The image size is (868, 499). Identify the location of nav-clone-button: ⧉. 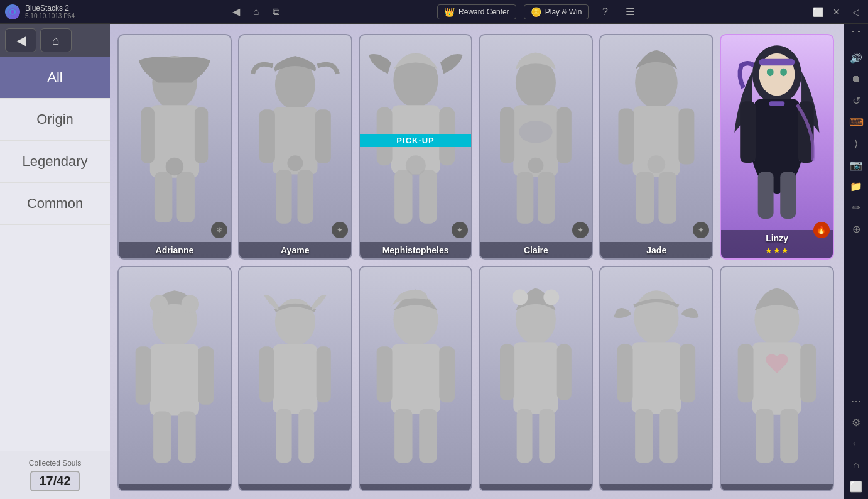
(276, 12).